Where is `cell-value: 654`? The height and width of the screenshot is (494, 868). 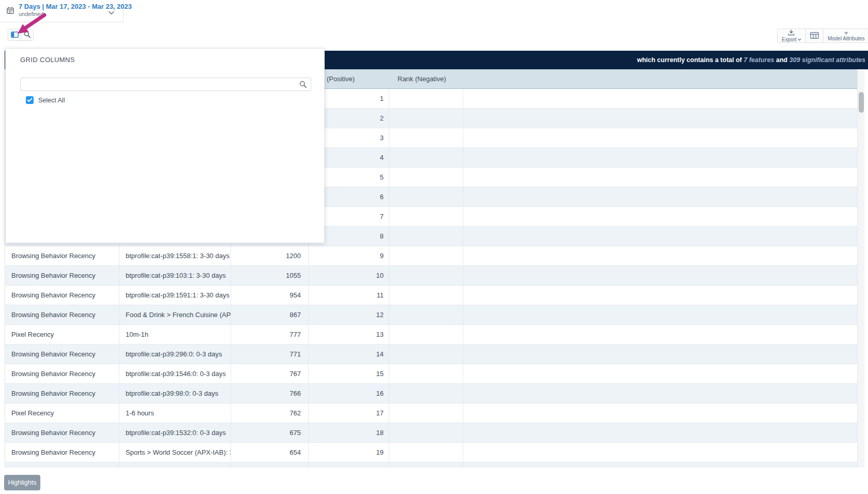 cell-value: 654 is located at coordinates (270, 452).